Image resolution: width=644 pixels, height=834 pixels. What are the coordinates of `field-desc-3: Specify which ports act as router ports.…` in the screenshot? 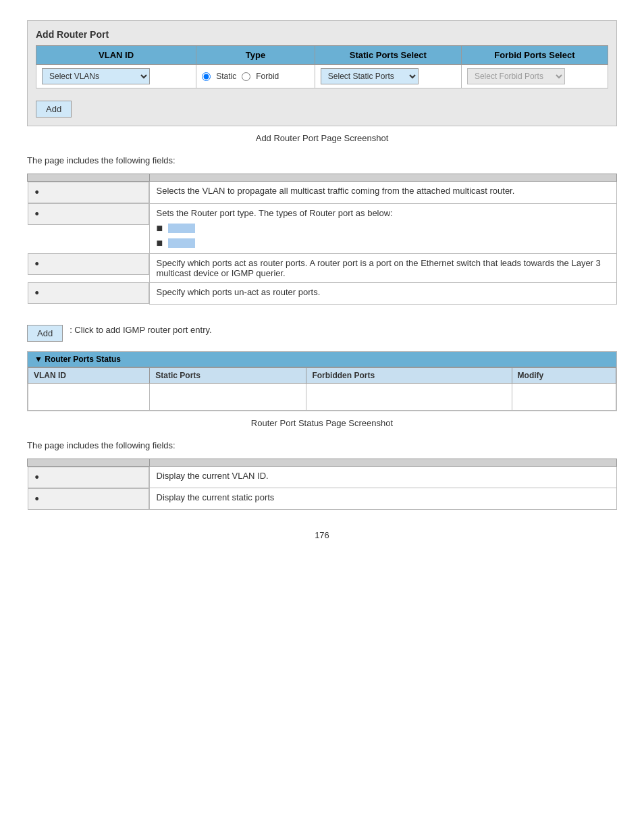 It's located at (383, 267).